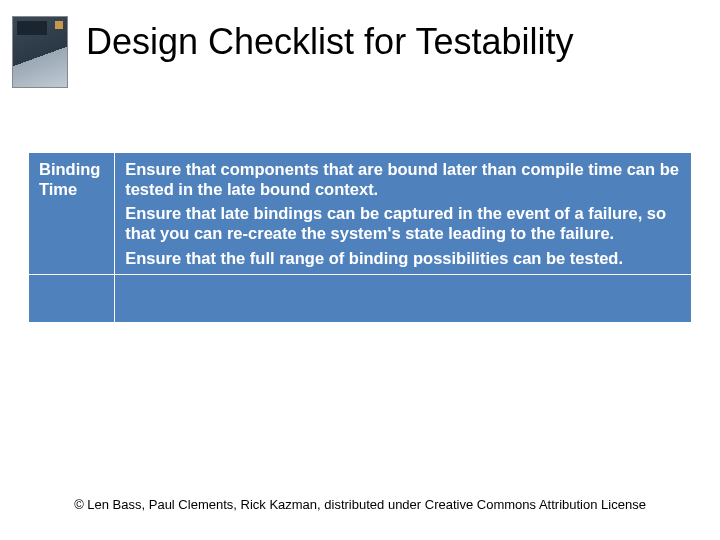 The height and width of the screenshot is (540, 720). Describe the element at coordinates (330, 39) in the screenshot. I see `slide-title: Design Checklist for Testability` at that location.